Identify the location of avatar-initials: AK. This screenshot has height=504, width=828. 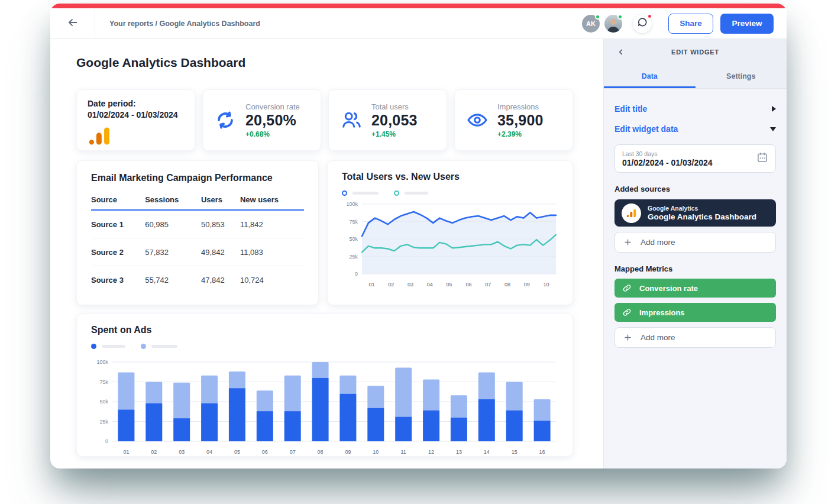
(591, 24).